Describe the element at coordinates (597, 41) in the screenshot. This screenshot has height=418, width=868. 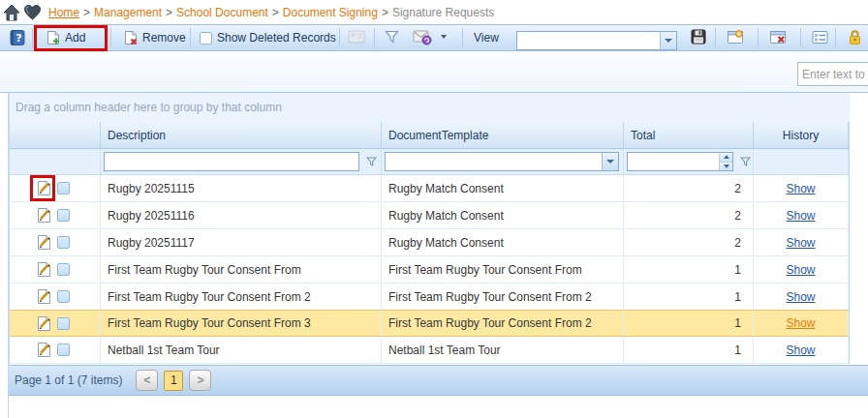
I see `view-combobox` at that location.